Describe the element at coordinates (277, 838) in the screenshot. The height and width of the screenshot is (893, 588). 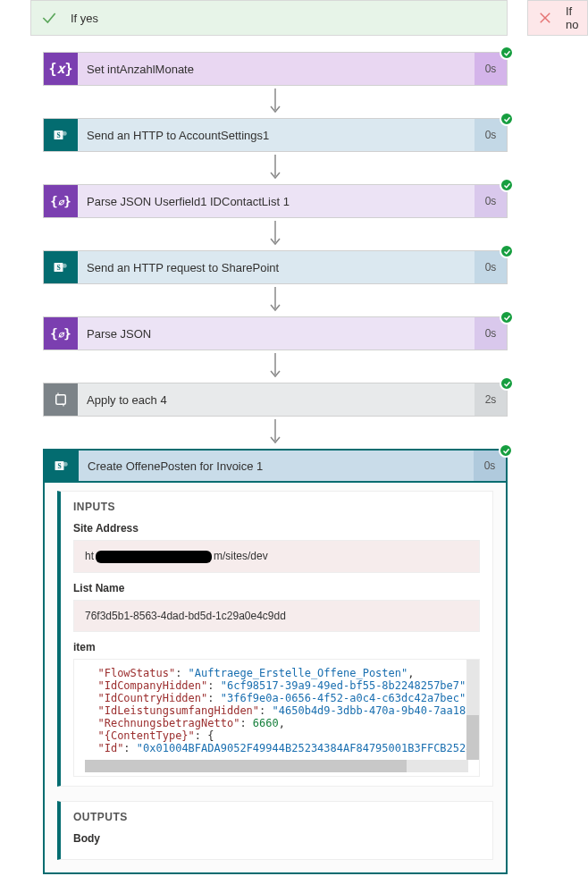
I see `body-label: Body` at that location.